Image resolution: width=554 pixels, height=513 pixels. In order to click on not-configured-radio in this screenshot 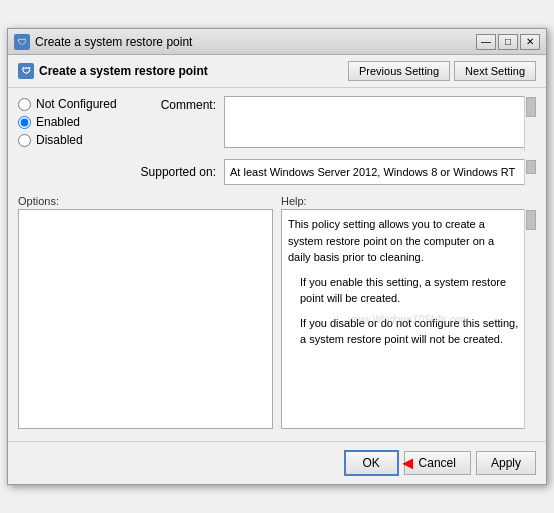, I will do `click(24, 104)`.